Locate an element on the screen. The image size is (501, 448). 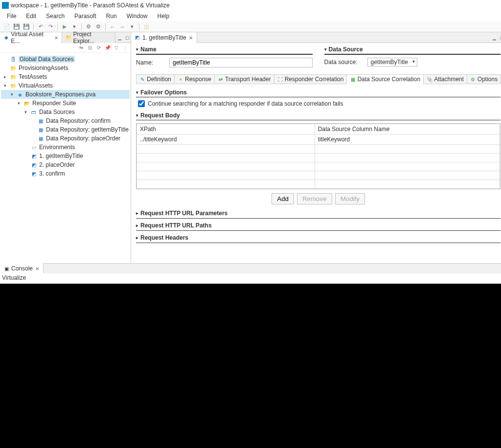
menu-help: Help is located at coordinates (163, 16).